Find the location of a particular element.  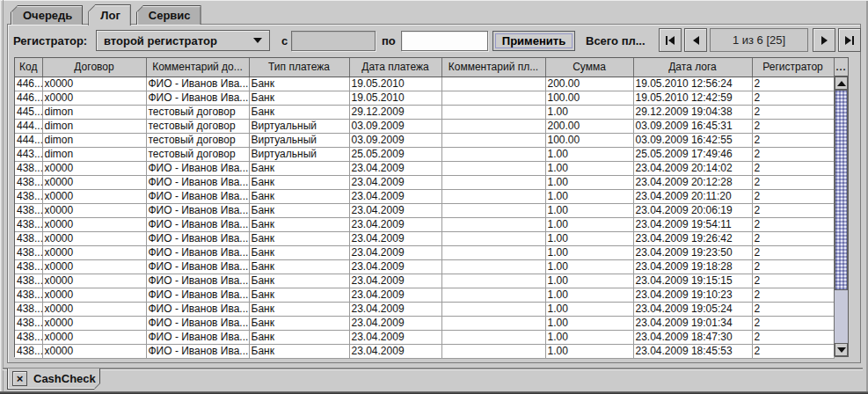

last-page-button is located at coordinates (850, 40).